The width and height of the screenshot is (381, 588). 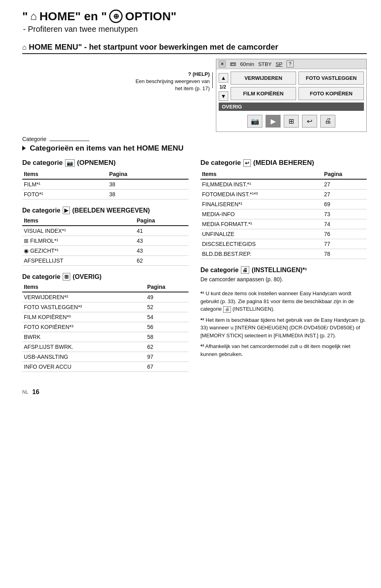 What do you see at coordinates (291, 100) in the screenshot?
I see `camera-body: ▲ 1/2 ▼ VERWIJDEREN FOTO VASTLEGGEN FILM…` at bounding box center [291, 100].